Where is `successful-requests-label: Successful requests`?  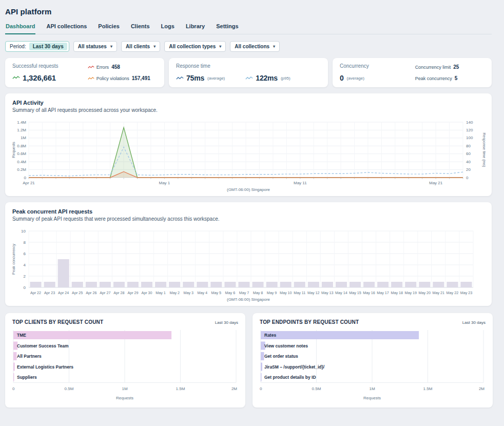 successful-requests-label: Successful requests is located at coordinates (50, 66).